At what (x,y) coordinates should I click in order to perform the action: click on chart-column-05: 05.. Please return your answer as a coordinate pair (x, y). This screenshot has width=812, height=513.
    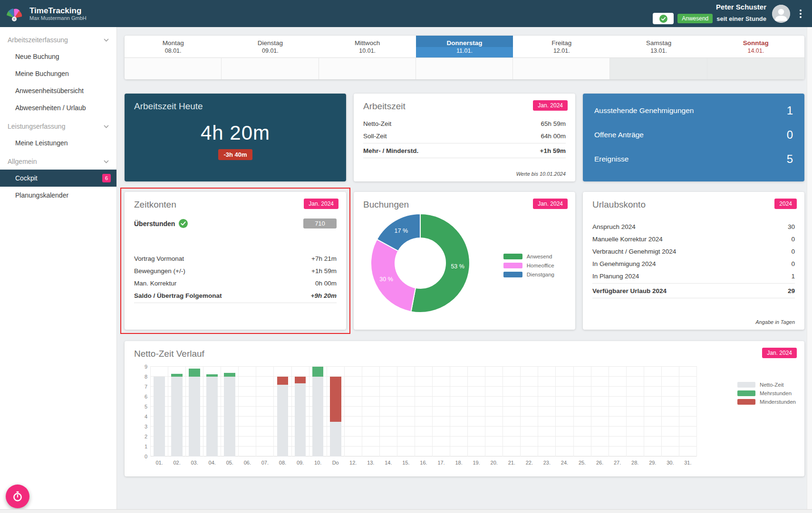
    Looking at the image, I should click on (230, 411).